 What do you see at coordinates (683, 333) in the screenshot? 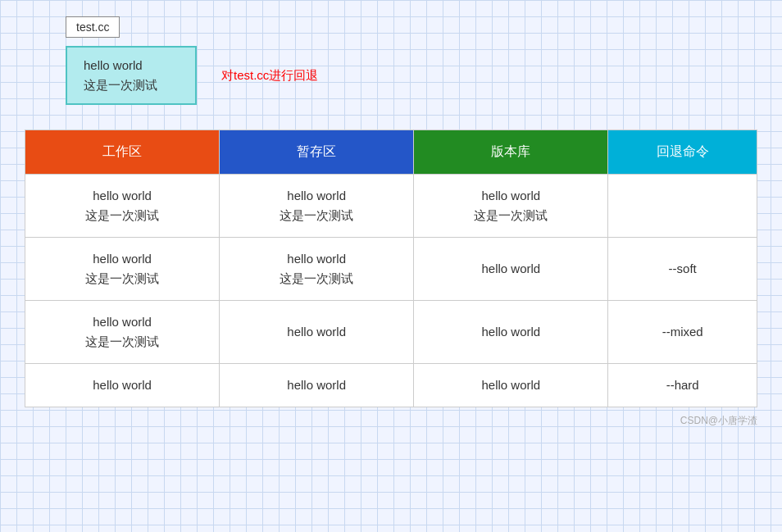
I see `cell-cmd-2: --mixed` at bounding box center [683, 333].